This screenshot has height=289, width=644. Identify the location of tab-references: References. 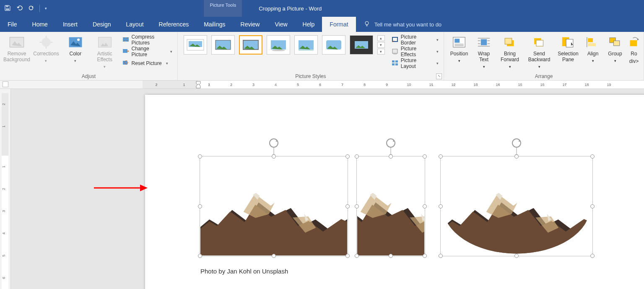
(174, 24).